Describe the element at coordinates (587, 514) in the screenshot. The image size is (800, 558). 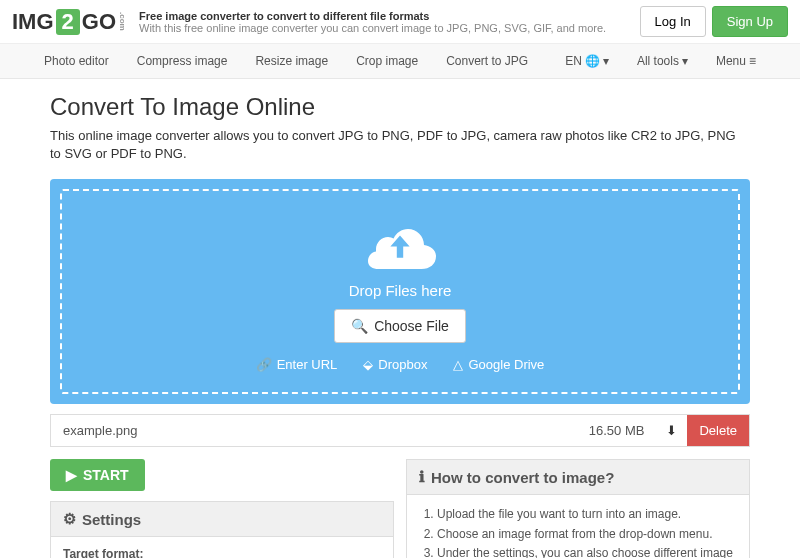
I see `howto-step: Upload the file you want to turn into an…` at that location.